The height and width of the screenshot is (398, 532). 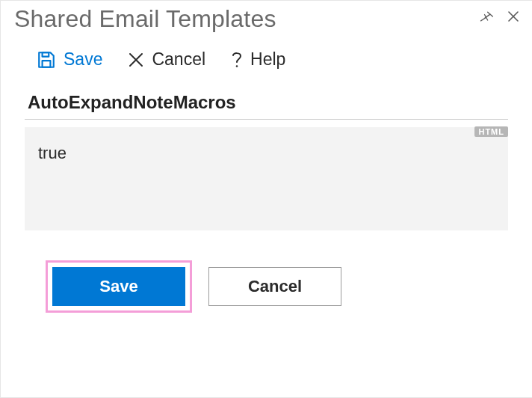 What do you see at coordinates (69, 60) in the screenshot?
I see `toolbar-save: Save` at bounding box center [69, 60].